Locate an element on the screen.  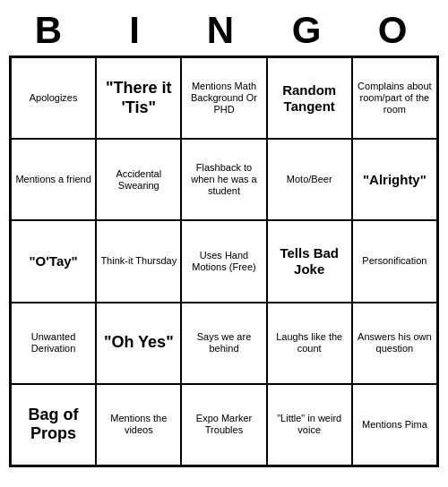
bingo-cell-13: Tells Bad Joke is located at coordinates (310, 261).